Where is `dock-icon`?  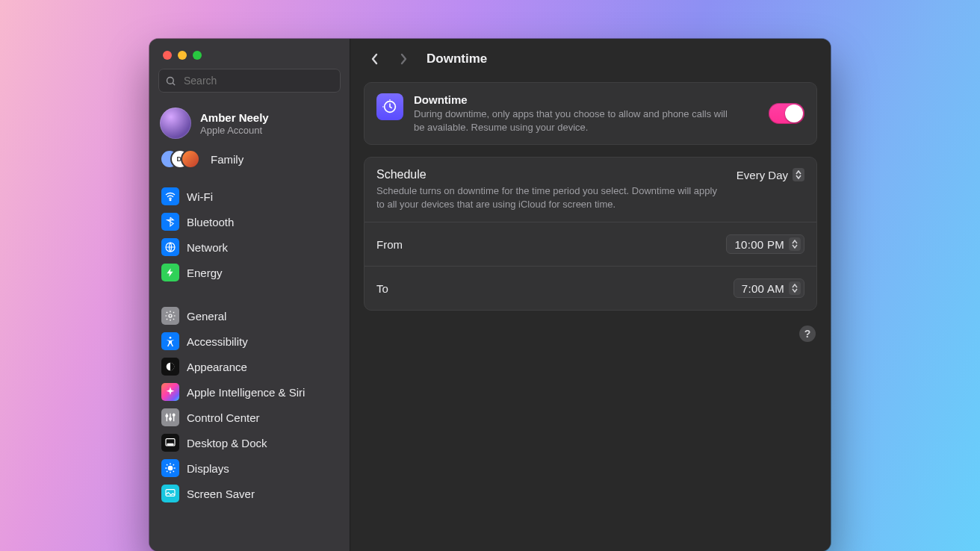 dock-icon is located at coordinates (170, 443).